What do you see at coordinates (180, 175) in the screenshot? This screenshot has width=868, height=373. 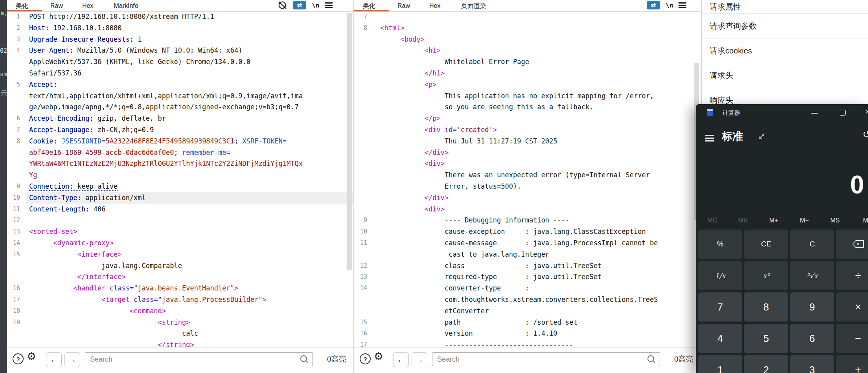 I see `code-line: Yg` at bounding box center [180, 175].